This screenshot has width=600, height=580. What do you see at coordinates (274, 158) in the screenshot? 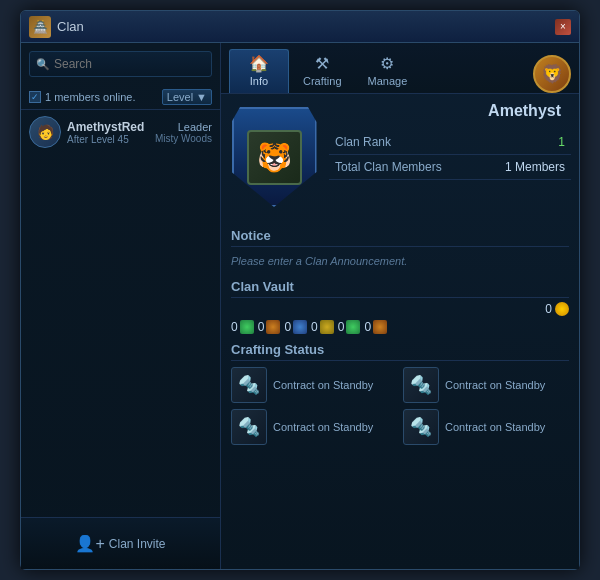
I see `emblem-inner: 🐯` at bounding box center [274, 158].